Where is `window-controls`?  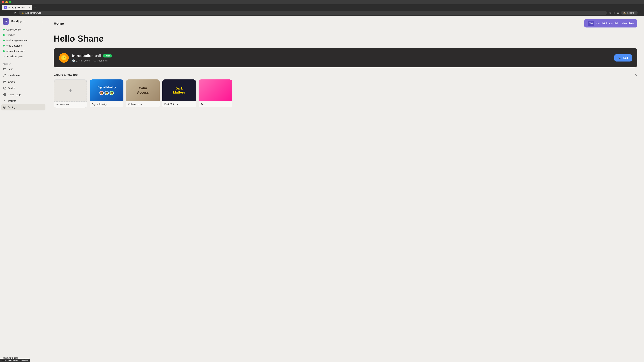
window-controls is located at coordinates (6, 2).